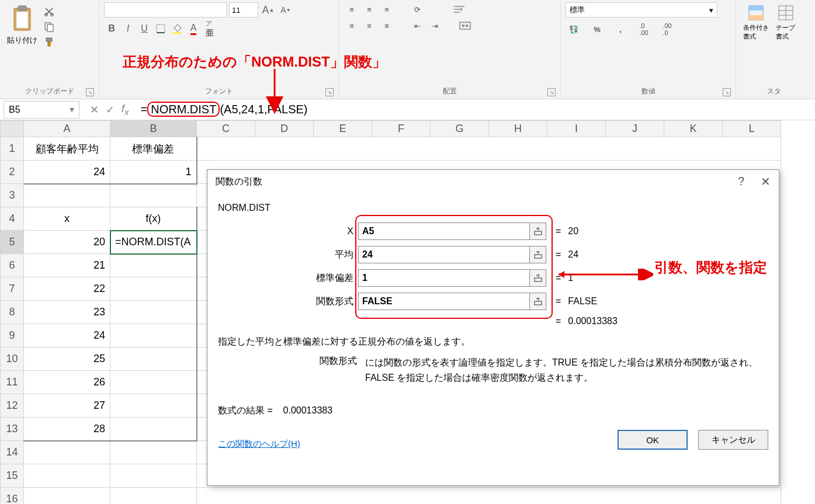  Describe the element at coordinates (444, 278) in the screenshot. I see `arg-input-stdev` at that location.